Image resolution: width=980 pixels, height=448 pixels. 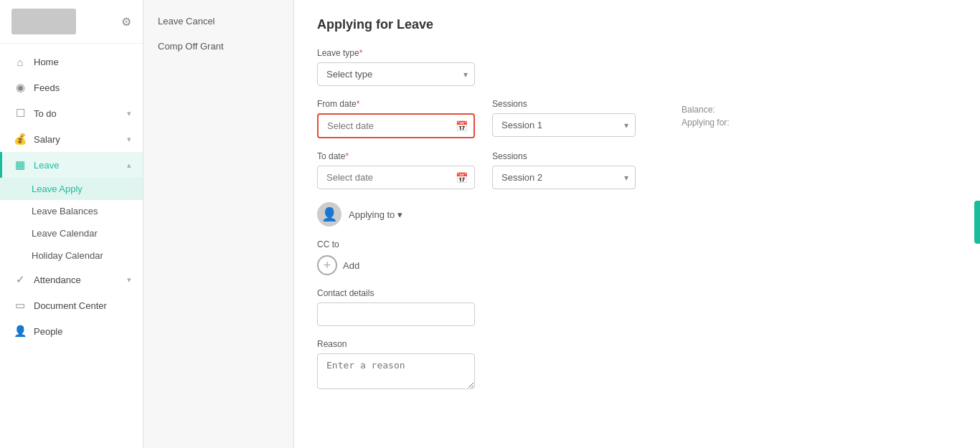 I want to click on to-sessions-group: Sessions Session 1 Session 2 ▾, so click(x=564, y=171).